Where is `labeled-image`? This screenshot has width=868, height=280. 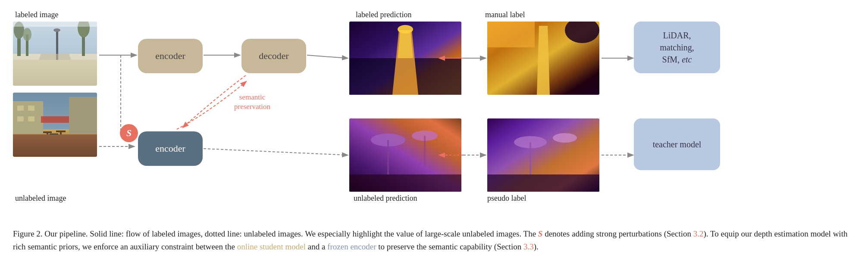
labeled-image is located at coordinates (55, 53).